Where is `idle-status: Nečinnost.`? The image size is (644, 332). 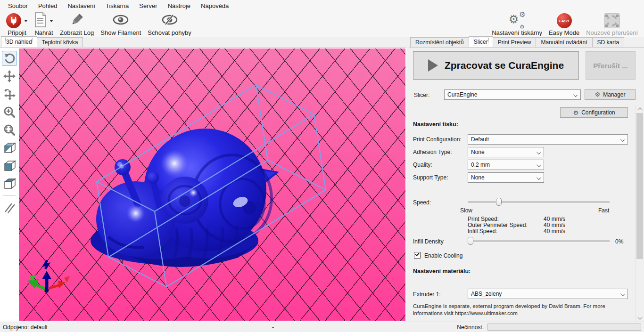
idle-status: Nečinnost. is located at coordinates (471, 327).